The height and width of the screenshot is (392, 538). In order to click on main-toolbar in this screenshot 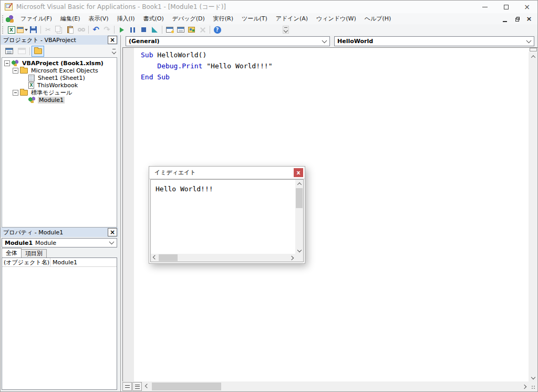, I will do `click(269, 30)`.